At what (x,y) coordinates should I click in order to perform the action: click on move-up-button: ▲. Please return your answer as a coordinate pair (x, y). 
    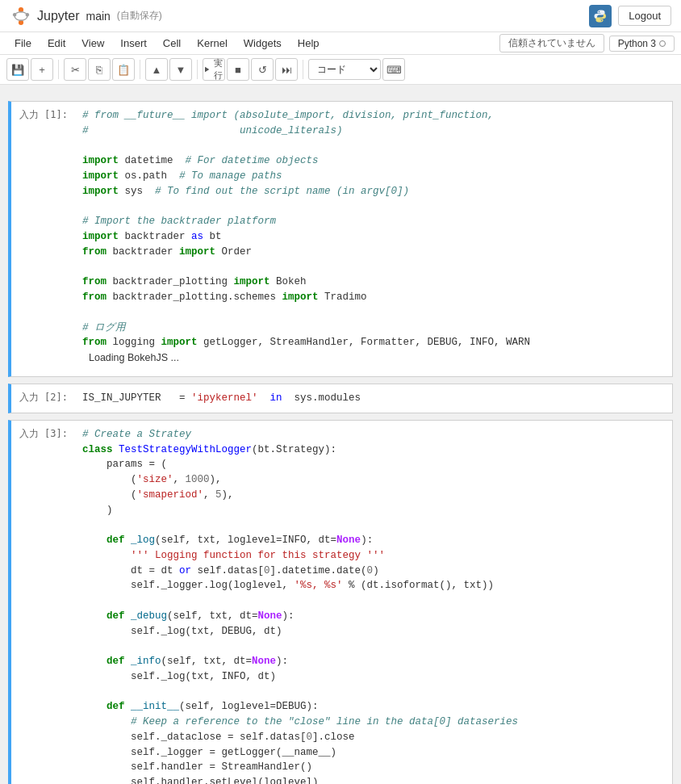
    Looking at the image, I should click on (157, 69).